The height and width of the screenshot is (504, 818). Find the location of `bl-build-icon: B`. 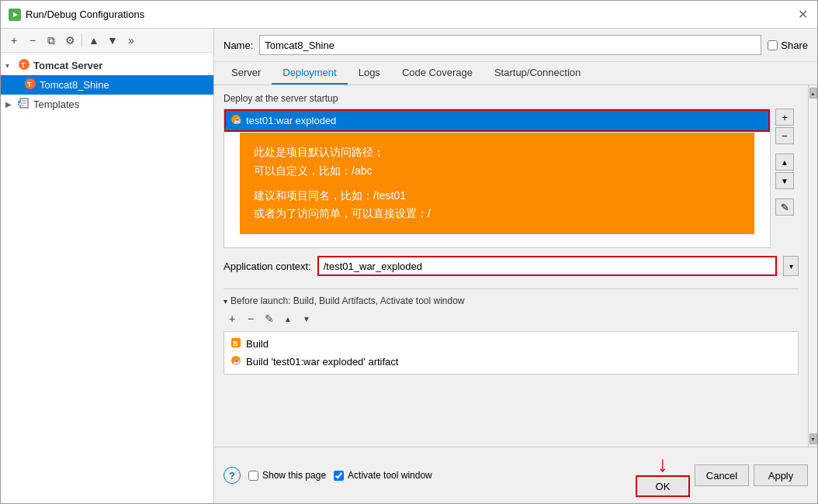

bl-build-icon: B is located at coordinates (236, 344).